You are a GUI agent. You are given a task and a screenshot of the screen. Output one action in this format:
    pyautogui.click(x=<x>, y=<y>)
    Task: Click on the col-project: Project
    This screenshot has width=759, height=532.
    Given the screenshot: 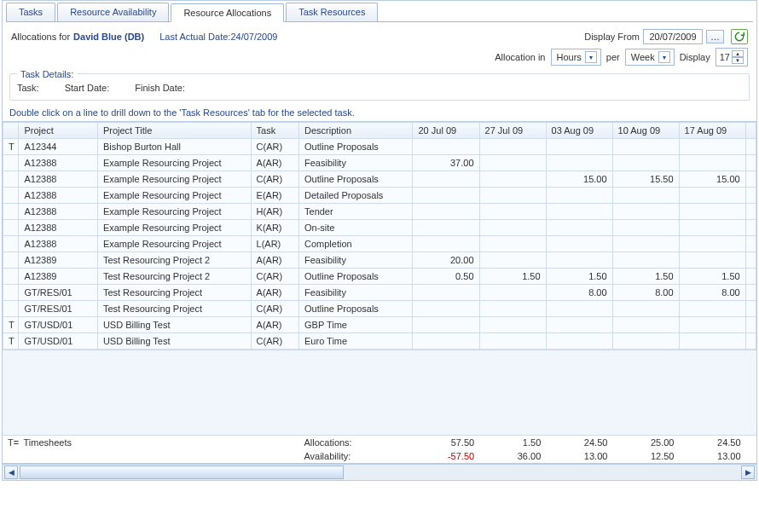 What is the action you would take?
    pyautogui.click(x=58, y=131)
    